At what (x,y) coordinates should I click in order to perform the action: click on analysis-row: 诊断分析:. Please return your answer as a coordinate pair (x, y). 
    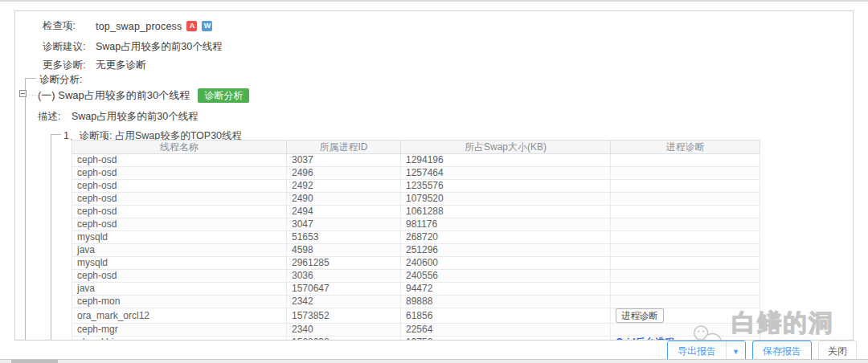
    Looking at the image, I should click on (61, 80).